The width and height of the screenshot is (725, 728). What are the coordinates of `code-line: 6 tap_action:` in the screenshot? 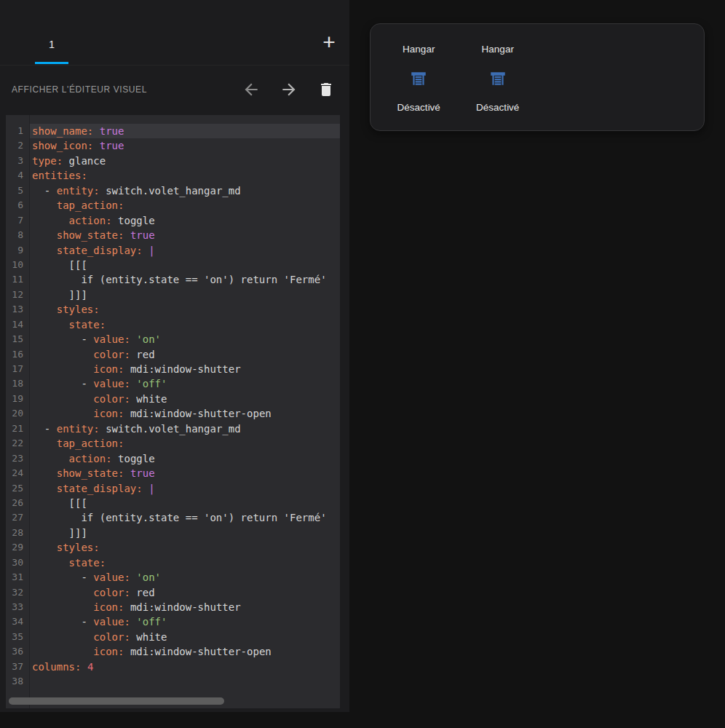 It's located at (173, 205).